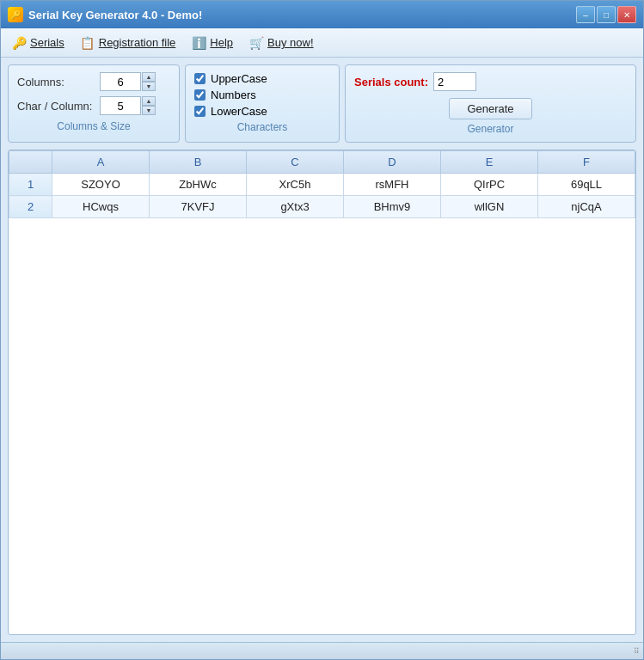 This screenshot has width=644, height=660. Describe the element at coordinates (38, 43) in the screenshot. I see `menu-serials: 🔑 Serials` at that location.